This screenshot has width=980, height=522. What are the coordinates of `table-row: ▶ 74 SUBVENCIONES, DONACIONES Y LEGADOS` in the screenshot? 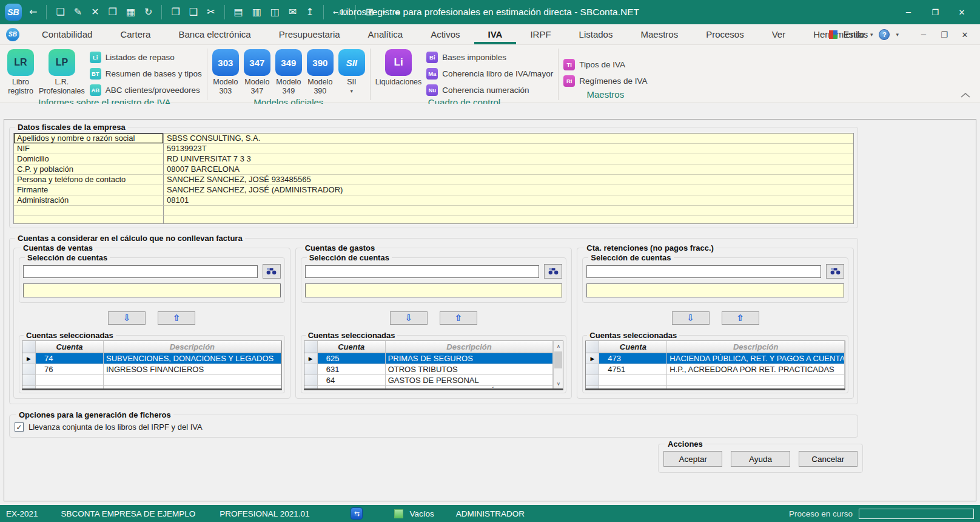 It's located at (152, 359).